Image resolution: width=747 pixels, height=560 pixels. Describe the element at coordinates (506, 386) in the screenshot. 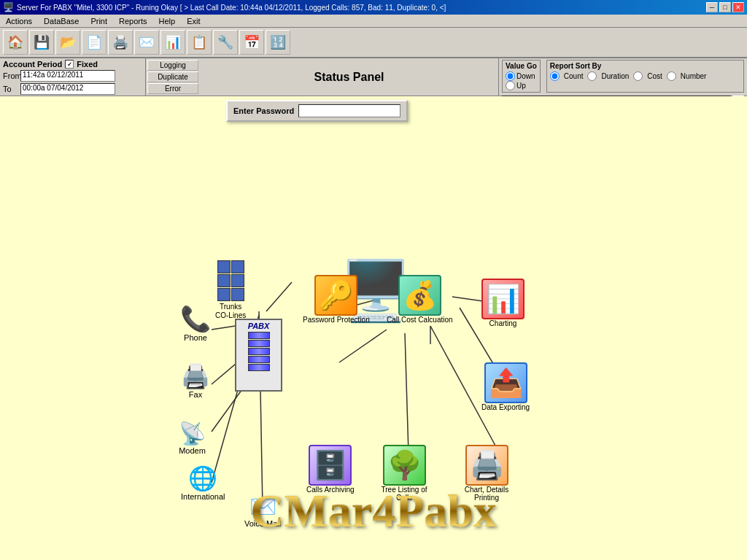

I see `data-exporting-item: 📤 Data Exporting` at that location.